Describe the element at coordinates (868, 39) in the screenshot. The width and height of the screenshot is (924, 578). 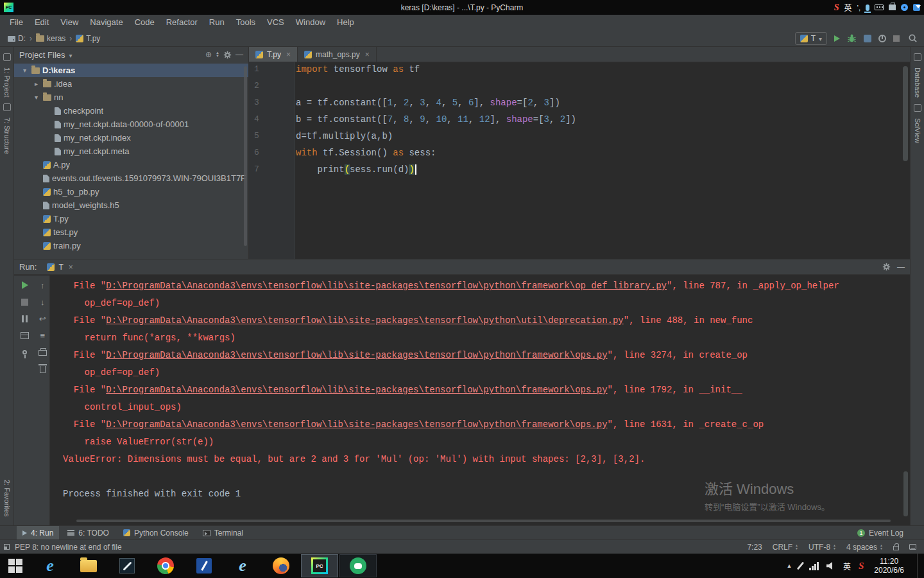
I see `coverage-button` at that location.